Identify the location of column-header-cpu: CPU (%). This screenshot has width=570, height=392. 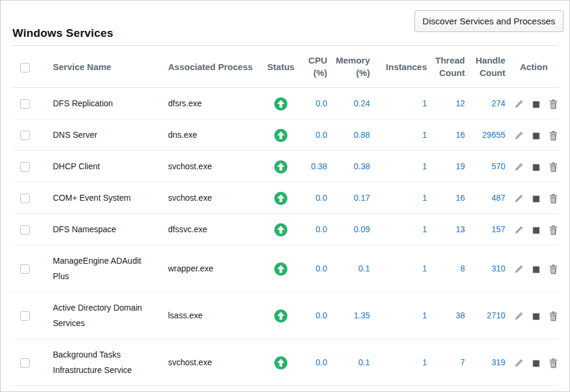
(318, 67).